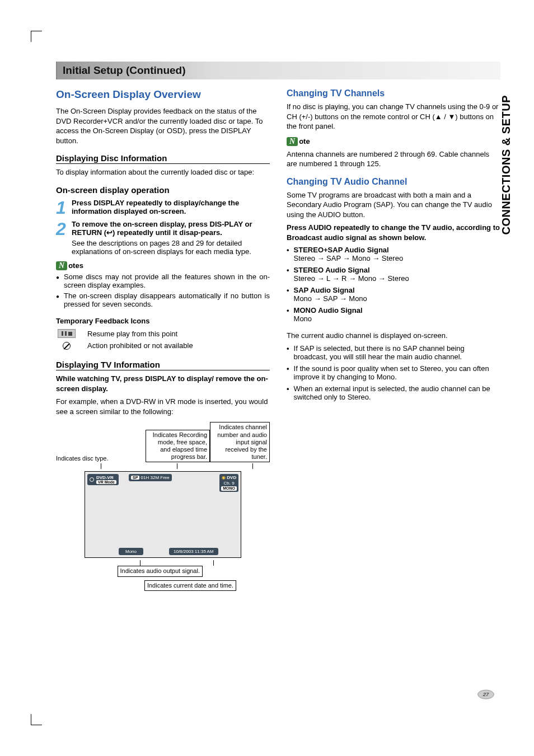 The image size is (534, 756). Describe the element at coordinates (232, 478) in the screenshot. I see `osd-dvd: DVD` at that location.